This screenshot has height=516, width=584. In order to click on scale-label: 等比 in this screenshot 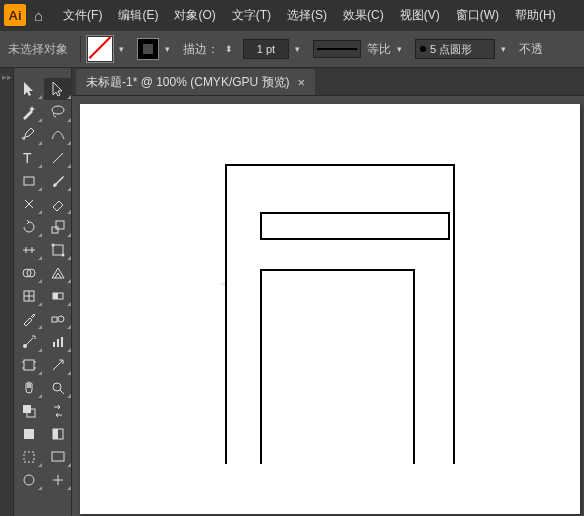, I will do `click(379, 50)`.